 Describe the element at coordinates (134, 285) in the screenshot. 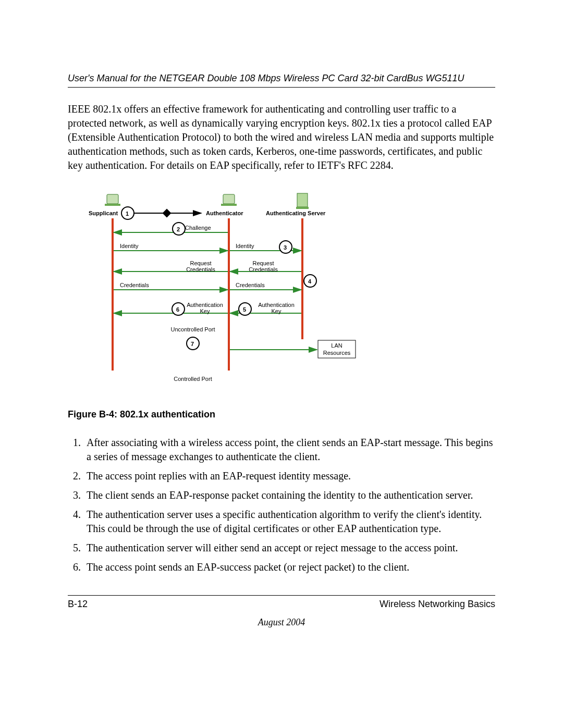

I see `cred-left-label: Credentials` at that location.